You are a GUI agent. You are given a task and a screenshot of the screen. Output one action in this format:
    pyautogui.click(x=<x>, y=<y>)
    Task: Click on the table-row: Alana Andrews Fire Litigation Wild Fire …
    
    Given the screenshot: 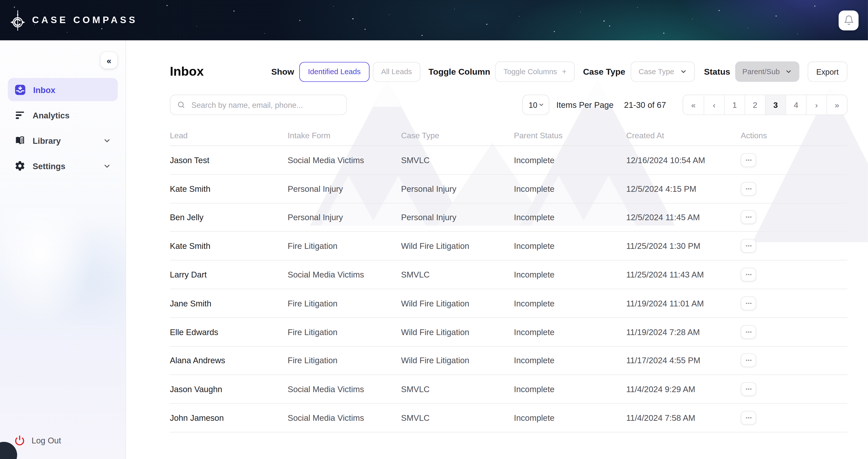 What is the action you would take?
    pyautogui.click(x=509, y=361)
    